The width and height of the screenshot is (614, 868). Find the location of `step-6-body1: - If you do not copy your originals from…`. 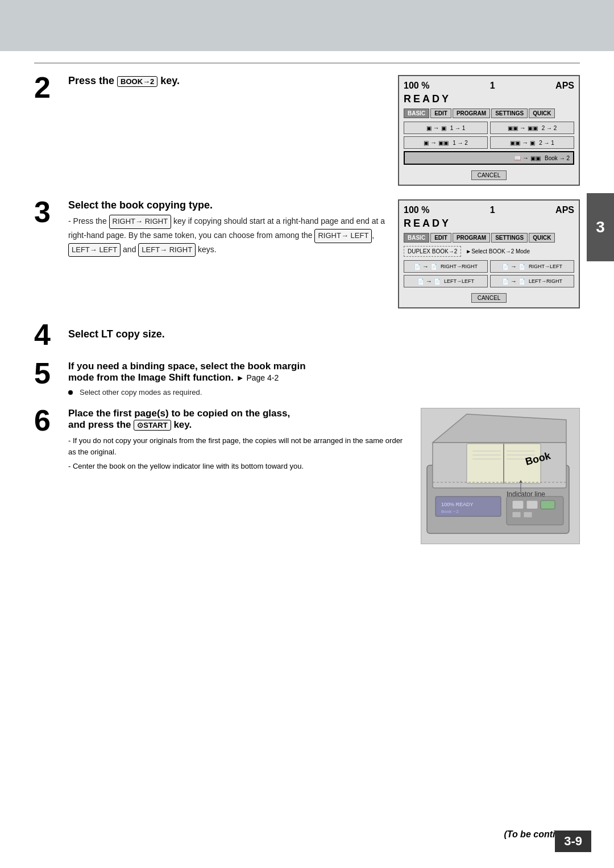

step-6-body1: - If you do not copy your originals from… is located at coordinates (239, 446).